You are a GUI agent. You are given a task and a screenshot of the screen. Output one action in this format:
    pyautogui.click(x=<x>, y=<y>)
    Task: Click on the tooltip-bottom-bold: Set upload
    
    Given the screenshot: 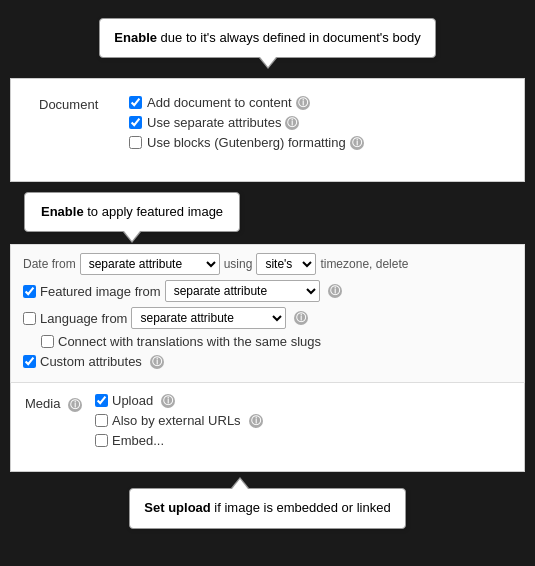 What is the action you would take?
    pyautogui.click(x=177, y=508)
    